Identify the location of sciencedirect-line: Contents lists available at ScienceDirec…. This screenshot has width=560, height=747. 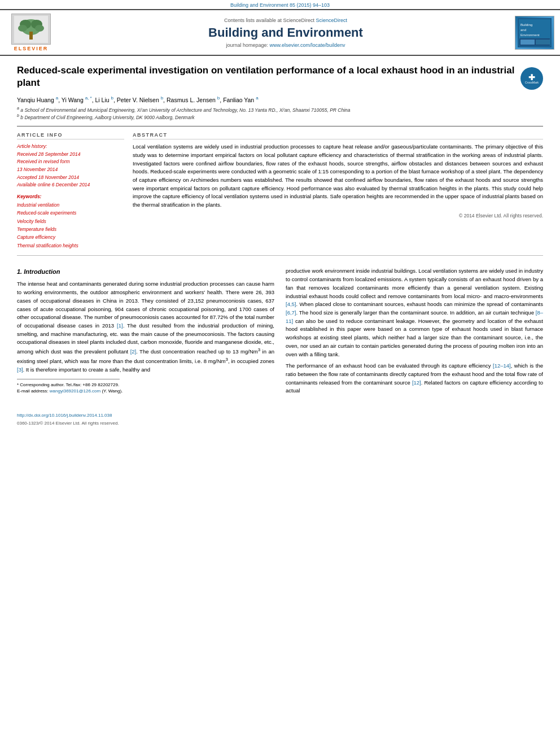
(286, 20).